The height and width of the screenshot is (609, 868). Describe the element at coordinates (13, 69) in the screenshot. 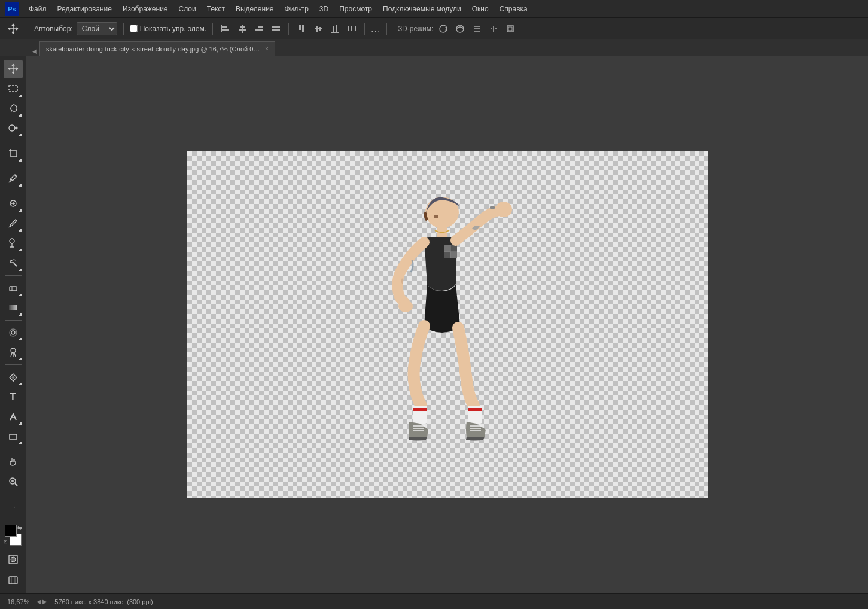

I see `move-tool-btn` at that location.